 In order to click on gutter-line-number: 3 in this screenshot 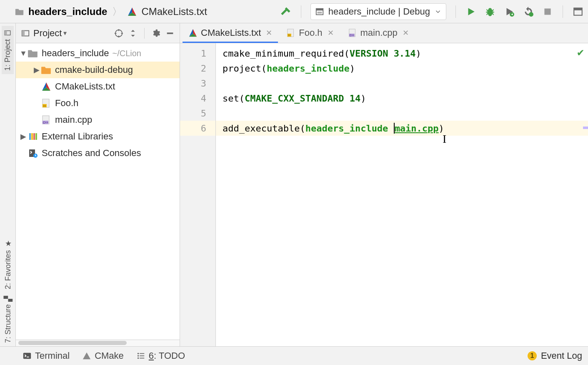, I will do `click(198, 83)`.